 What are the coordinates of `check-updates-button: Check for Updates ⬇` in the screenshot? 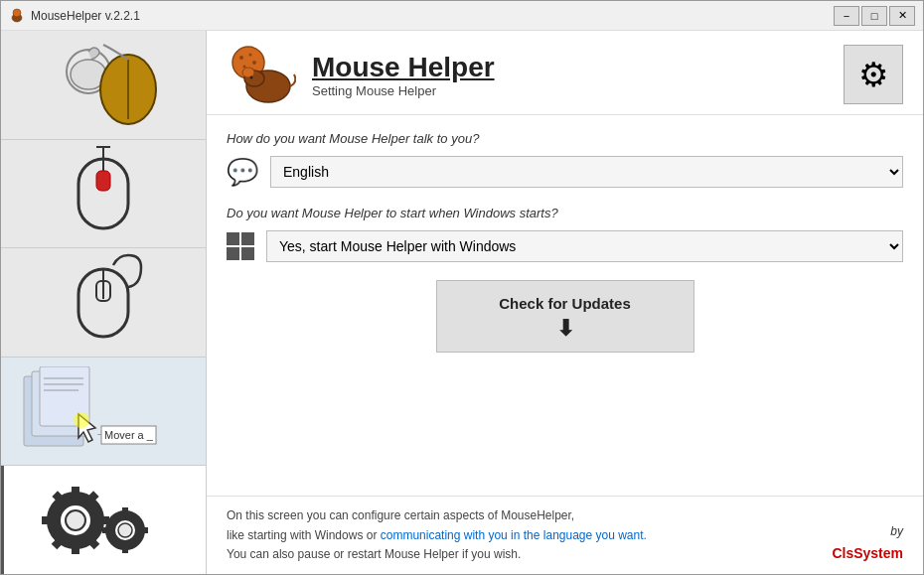 It's located at (565, 316).